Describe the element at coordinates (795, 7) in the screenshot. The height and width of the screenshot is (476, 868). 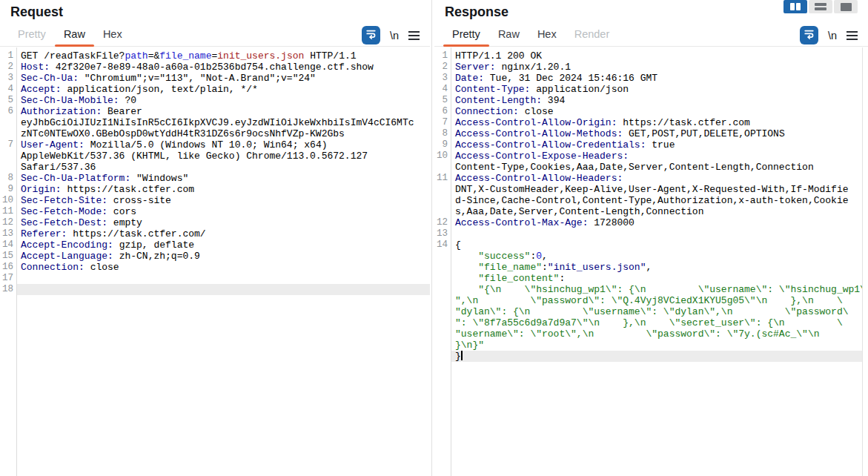
I see `split-columns-layout-button` at that location.